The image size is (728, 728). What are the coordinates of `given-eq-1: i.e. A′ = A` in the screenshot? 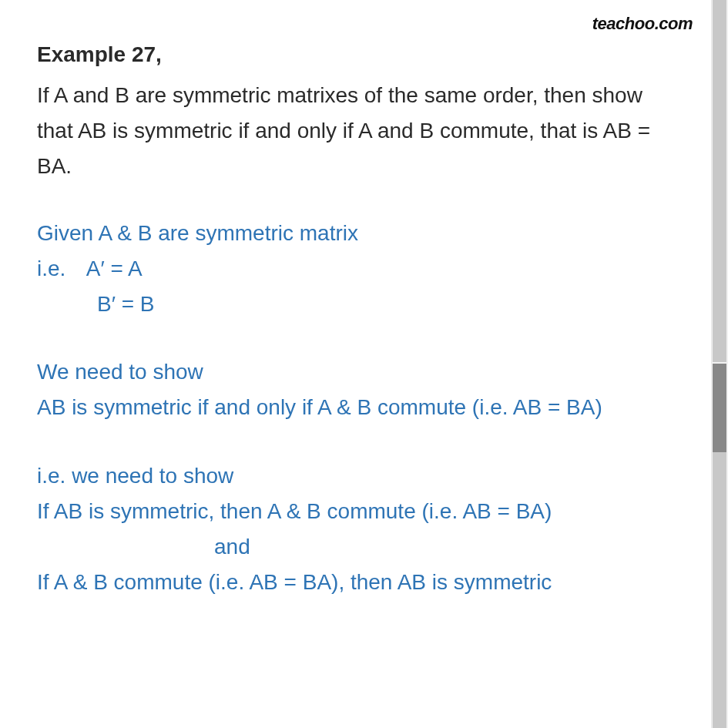 It's located at (355, 269).